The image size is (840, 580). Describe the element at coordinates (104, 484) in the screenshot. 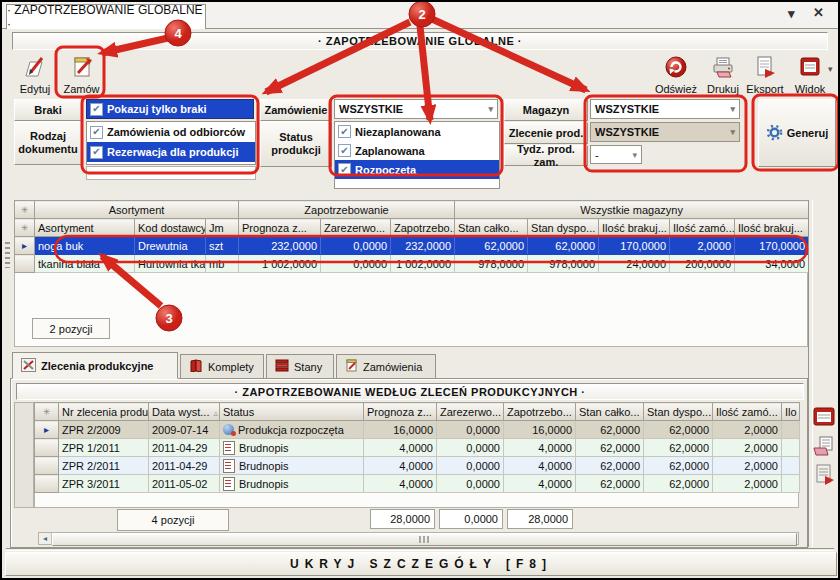

I see `cell: ZPR 3/2011` at that location.